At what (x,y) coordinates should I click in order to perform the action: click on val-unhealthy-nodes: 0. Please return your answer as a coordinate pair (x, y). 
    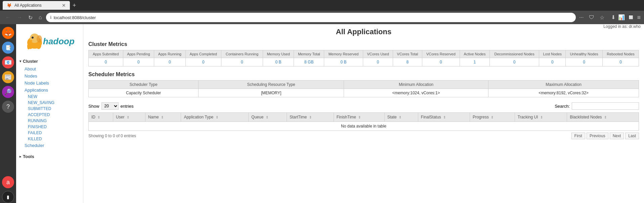
    Looking at the image, I should click on (584, 62).